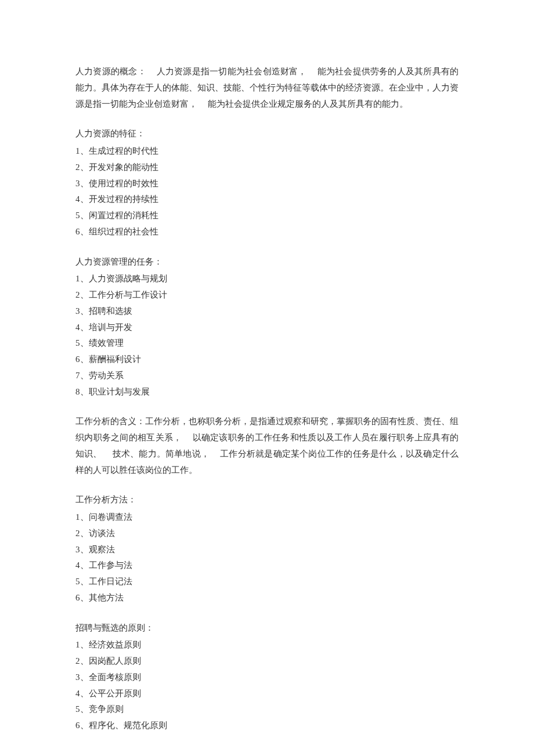  I want to click on list-item: 5、竞争原则, so click(267, 710).